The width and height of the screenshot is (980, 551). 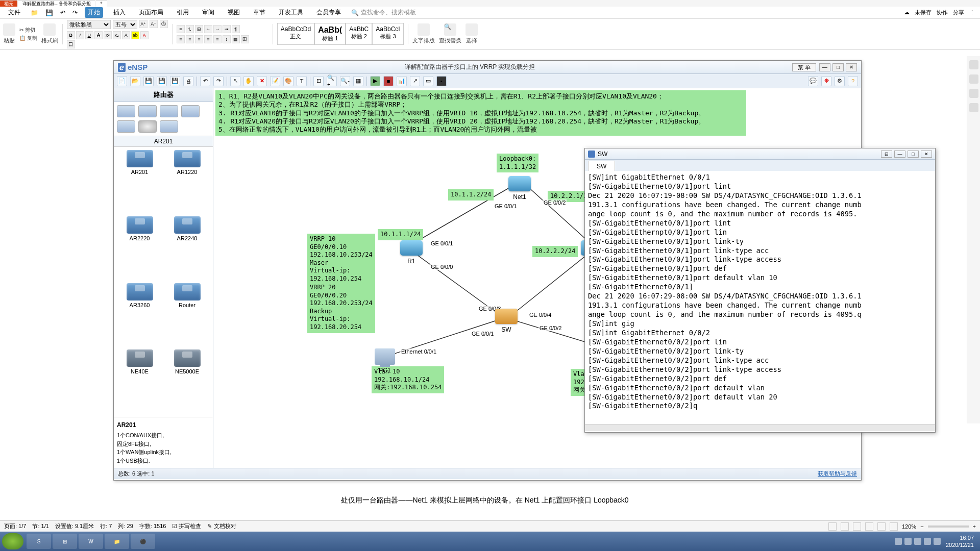 What do you see at coordinates (906, 12) in the screenshot?
I see `cloud-icon: ☁` at bounding box center [906, 12].